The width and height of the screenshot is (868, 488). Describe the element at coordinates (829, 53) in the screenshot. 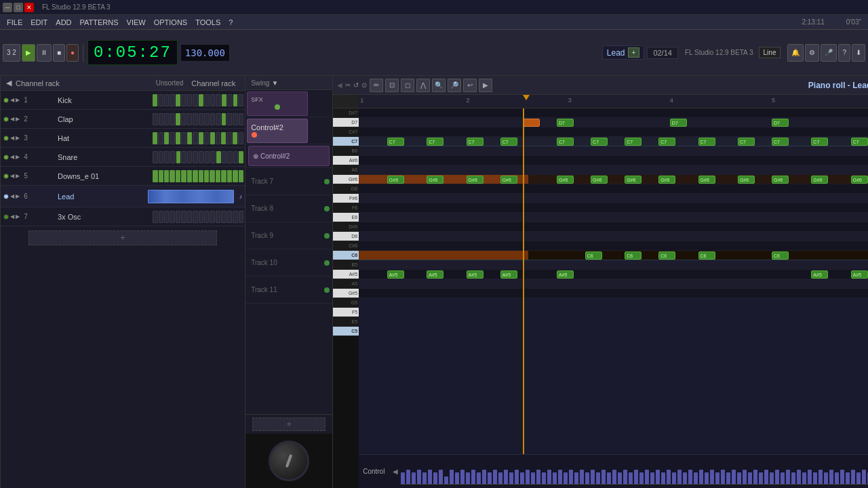

I see `toolbar-icon-3: 🎤` at that location.